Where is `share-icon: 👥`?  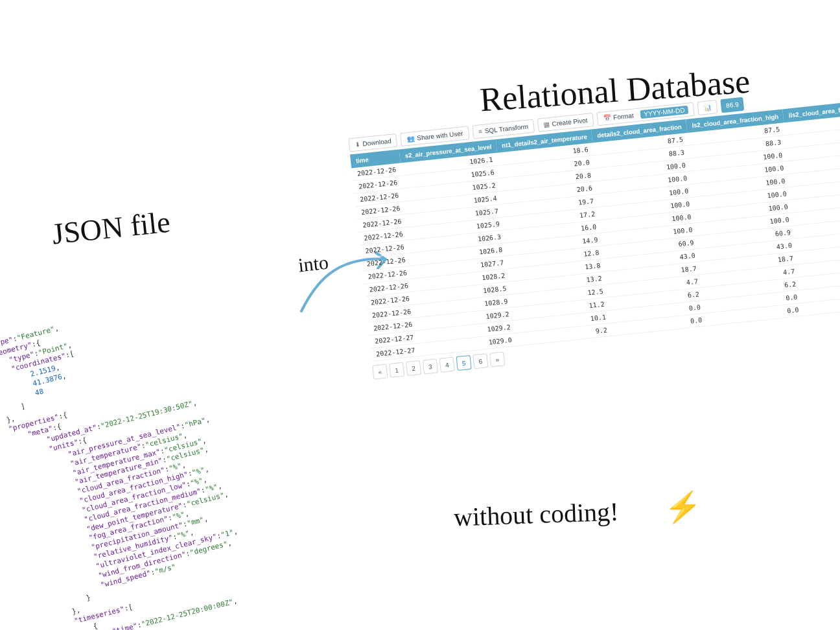 share-icon: 👥 is located at coordinates (411, 139).